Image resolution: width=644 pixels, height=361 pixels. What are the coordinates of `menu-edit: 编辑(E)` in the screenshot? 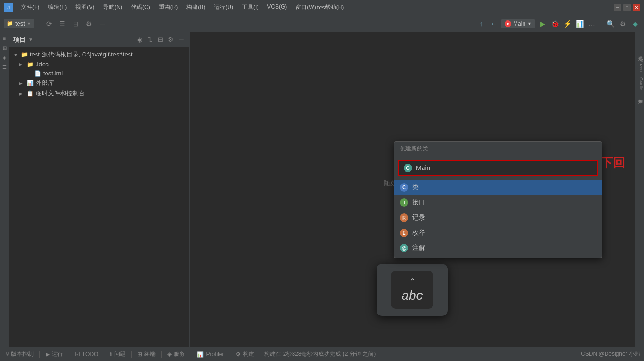 It's located at (57, 8).